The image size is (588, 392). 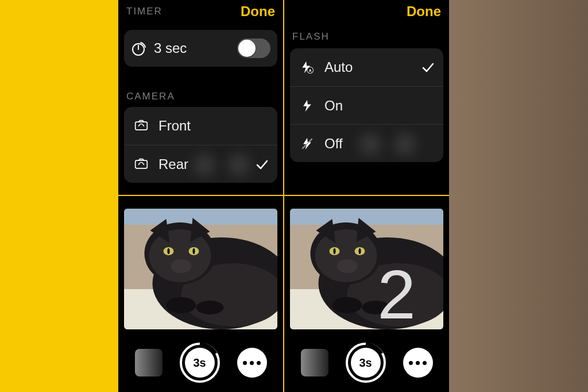 I want to click on flash-option-auto: Auto, so click(x=366, y=67).